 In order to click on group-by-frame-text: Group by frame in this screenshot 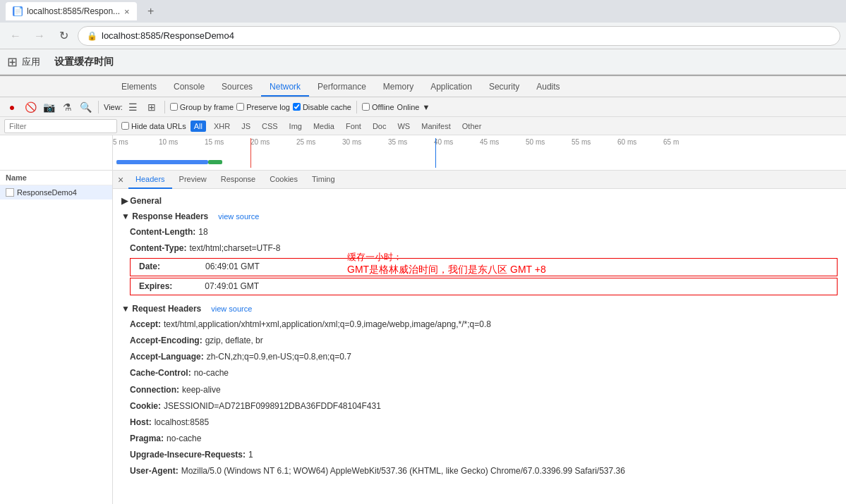, I will do `click(207, 107)`.